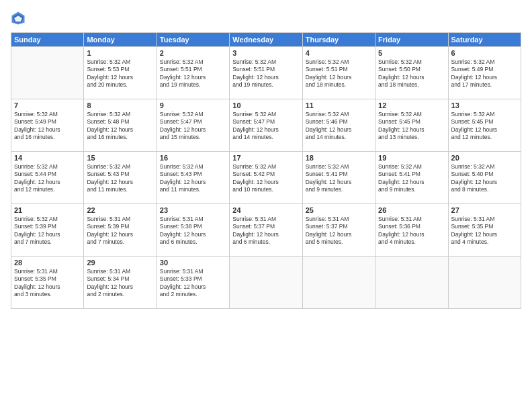 This screenshot has height=411, width=532. I want to click on day-cell: 19Sunrise: 5:32 AMSunset: 5:41 PMDayligh…, so click(412, 178).